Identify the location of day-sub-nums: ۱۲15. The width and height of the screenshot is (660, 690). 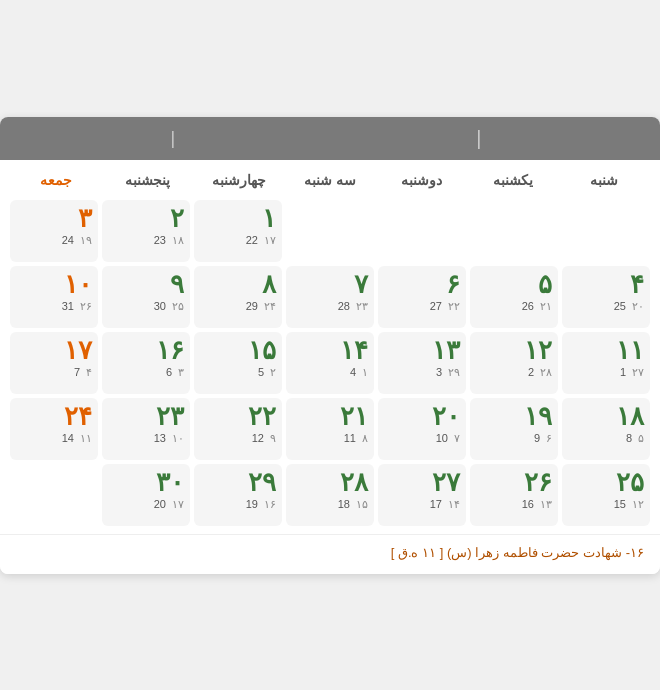
(629, 504).